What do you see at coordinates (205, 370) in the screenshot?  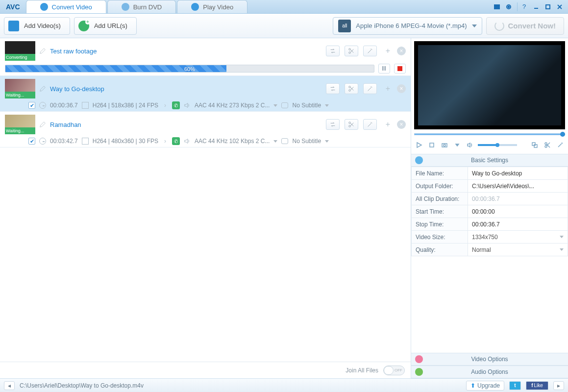 I see `list-footer: Join All Files OFF` at bounding box center [205, 370].